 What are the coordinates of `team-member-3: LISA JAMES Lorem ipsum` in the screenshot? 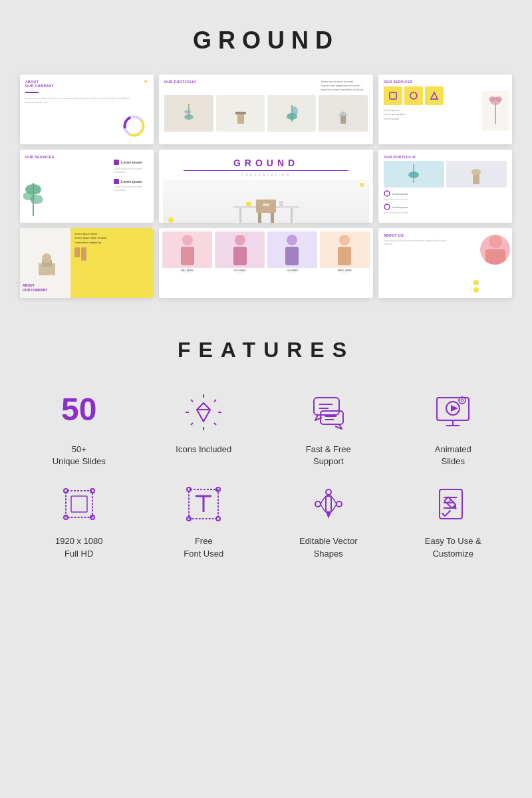 It's located at (293, 263).